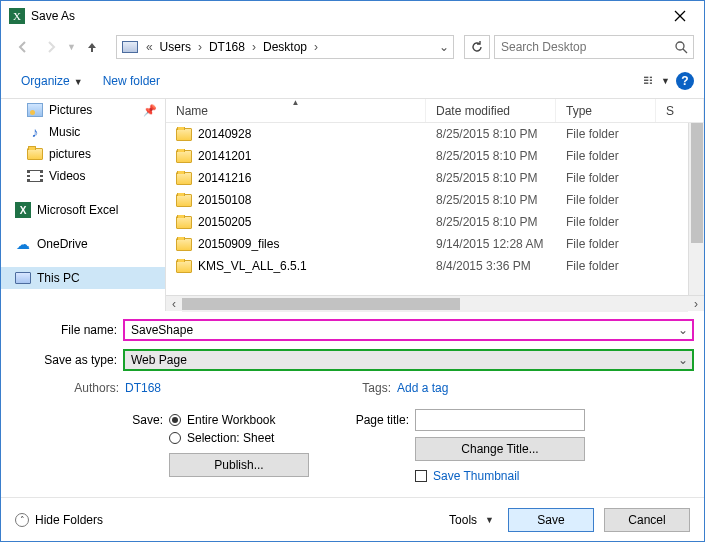  What do you see at coordinates (252, 266) in the screenshot?
I see `file-name: KMS_VL_ALL_6.5.1` at bounding box center [252, 266].